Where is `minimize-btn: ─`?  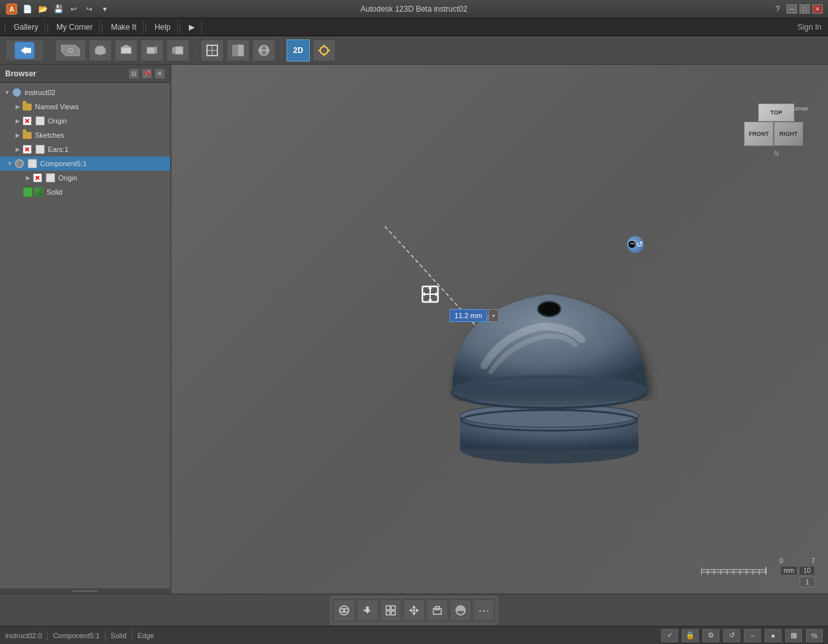
minimize-btn: ─ is located at coordinates (792, 9).